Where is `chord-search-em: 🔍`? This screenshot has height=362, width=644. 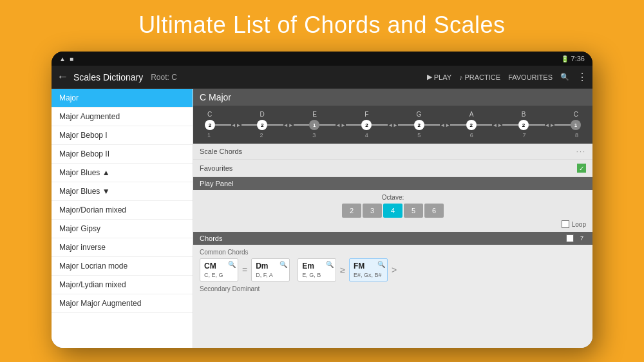
chord-search-em: 🔍 is located at coordinates (330, 264).